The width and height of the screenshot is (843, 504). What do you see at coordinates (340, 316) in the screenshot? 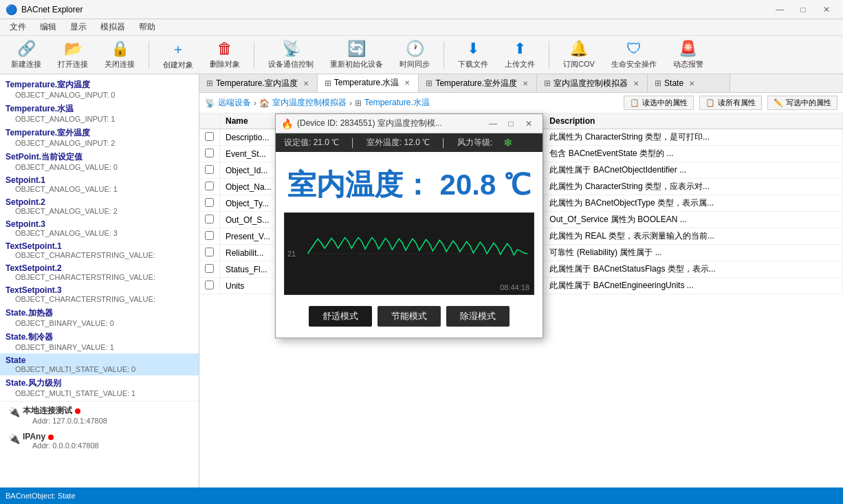
I see `comfort-mode-label: 舒适模式` at bounding box center [340, 316].